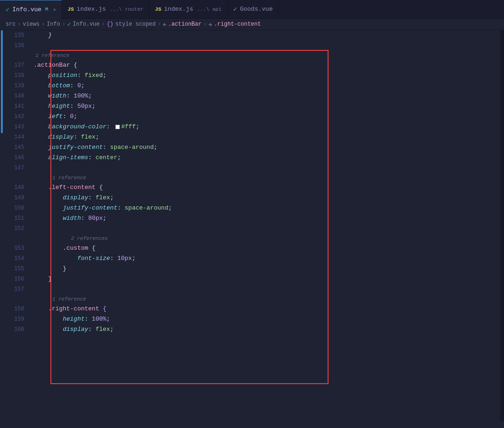 This screenshot has height=428, width=504. Describe the element at coordinates (99, 188) in the screenshot. I see `code-brace: {` at that location.